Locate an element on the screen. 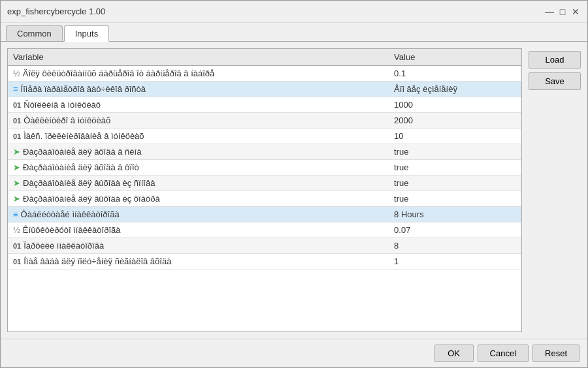 The height and width of the screenshot is (368, 588). load-button: Load is located at coordinates (555, 60).